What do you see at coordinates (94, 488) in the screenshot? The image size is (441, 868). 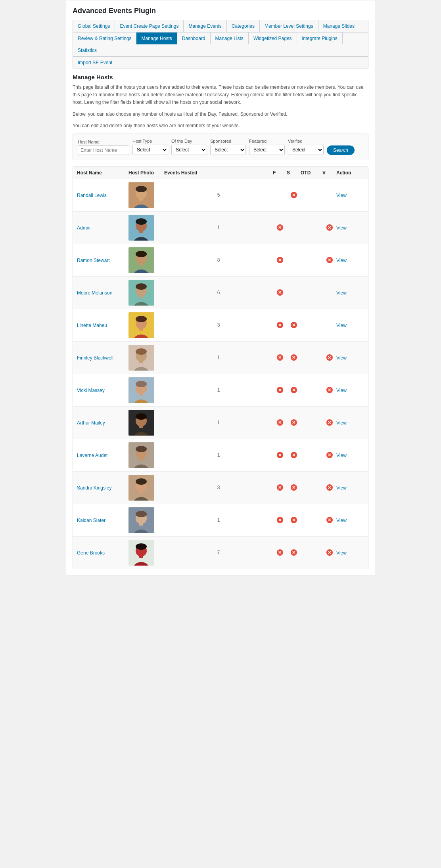 I see `host-name-link: Sandra Kingsley` at bounding box center [94, 488].